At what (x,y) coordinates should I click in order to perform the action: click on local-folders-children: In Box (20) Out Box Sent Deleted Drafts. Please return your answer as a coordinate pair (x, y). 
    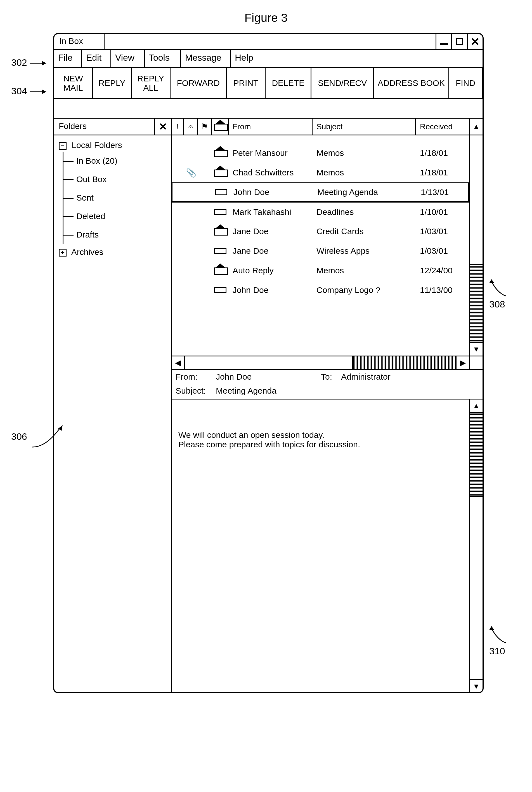
    Looking at the image, I should click on (115, 198).